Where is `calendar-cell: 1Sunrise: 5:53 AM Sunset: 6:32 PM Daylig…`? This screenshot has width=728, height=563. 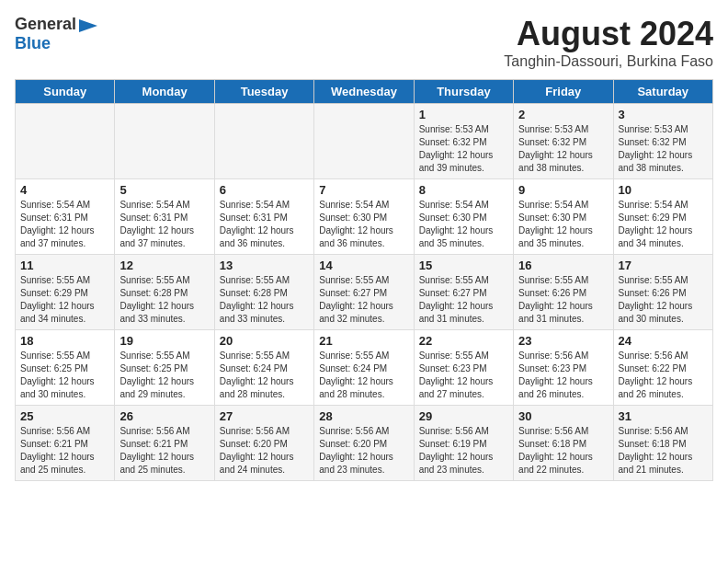 calendar-cell: 1Sunrise: 5:53 AM Sunset: 6:32 PM Daylig… is located at coordinates (463, 142).